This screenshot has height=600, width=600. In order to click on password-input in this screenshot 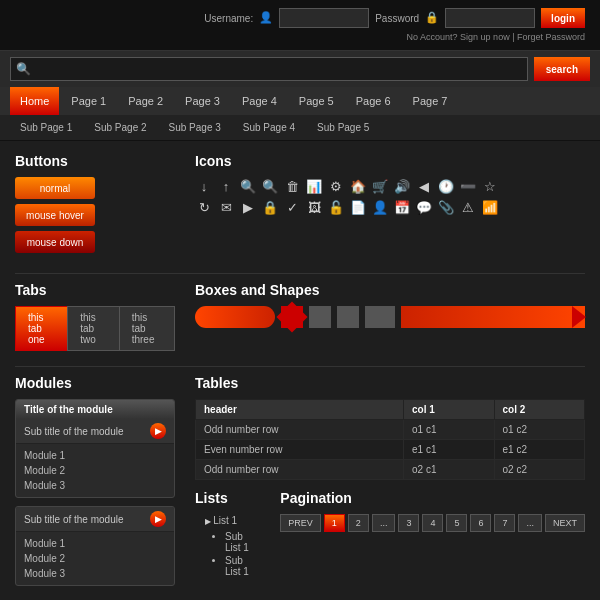, I will do `click(490, 18)`.